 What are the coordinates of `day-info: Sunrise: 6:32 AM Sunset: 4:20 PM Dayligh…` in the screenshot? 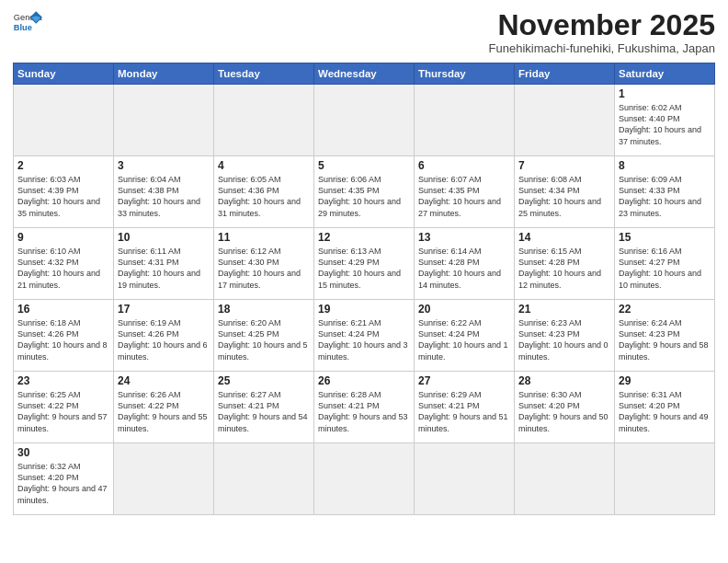 It's located at (63, 484).